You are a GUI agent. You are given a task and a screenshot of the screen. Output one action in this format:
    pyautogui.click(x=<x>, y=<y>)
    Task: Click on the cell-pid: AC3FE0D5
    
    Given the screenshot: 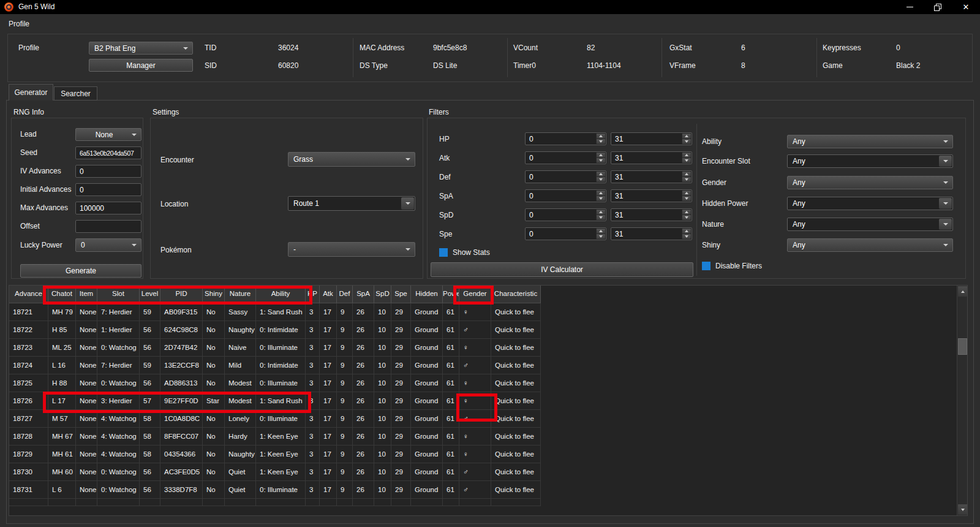 What is the action you would take?
    pyautogui.click(x=181, y=472)
    